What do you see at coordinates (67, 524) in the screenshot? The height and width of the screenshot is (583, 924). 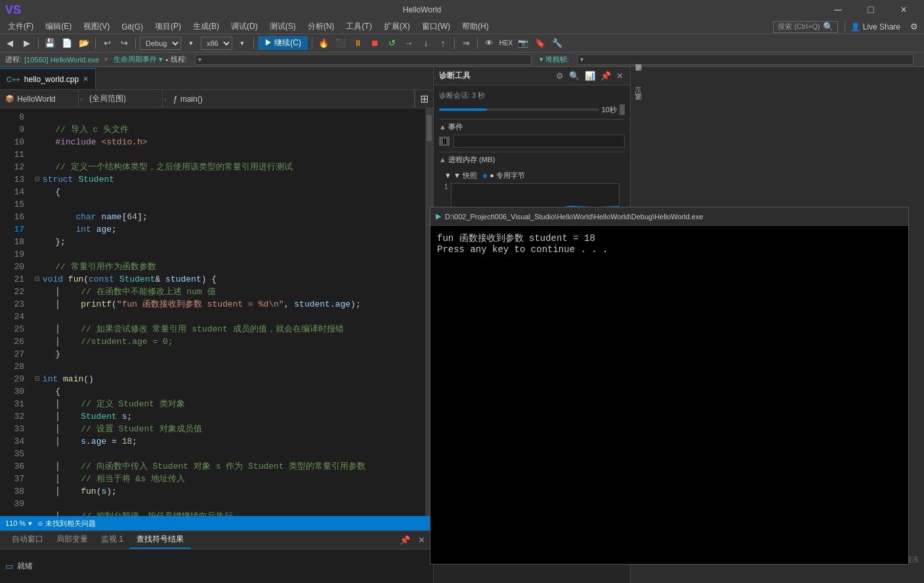 I see `no-issues-label: ⊙ 未找到相关问题` at bounding box center [67, 524].